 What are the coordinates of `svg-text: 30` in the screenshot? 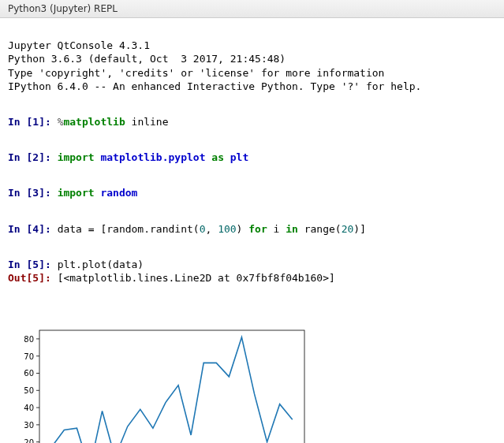 It's located at (28, 426).